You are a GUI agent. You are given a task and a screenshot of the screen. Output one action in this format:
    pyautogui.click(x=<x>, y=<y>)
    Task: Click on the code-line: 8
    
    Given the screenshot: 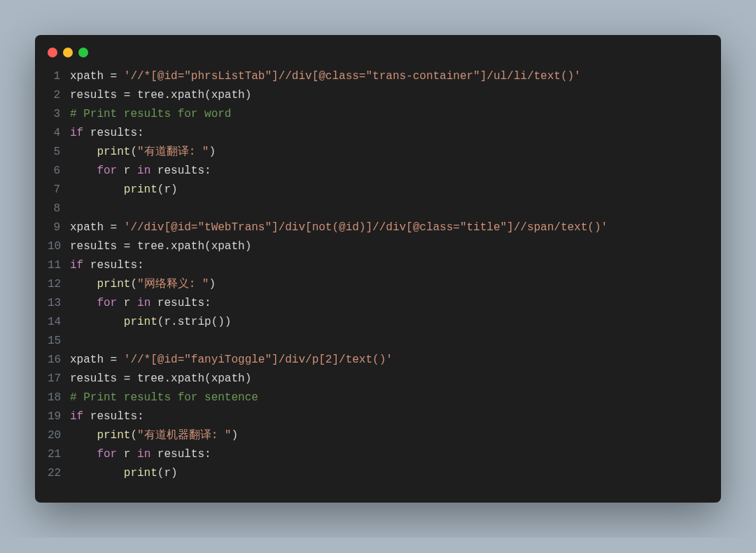 What is the action you would take?
    pyautogui.click(x=378, y=209)
    